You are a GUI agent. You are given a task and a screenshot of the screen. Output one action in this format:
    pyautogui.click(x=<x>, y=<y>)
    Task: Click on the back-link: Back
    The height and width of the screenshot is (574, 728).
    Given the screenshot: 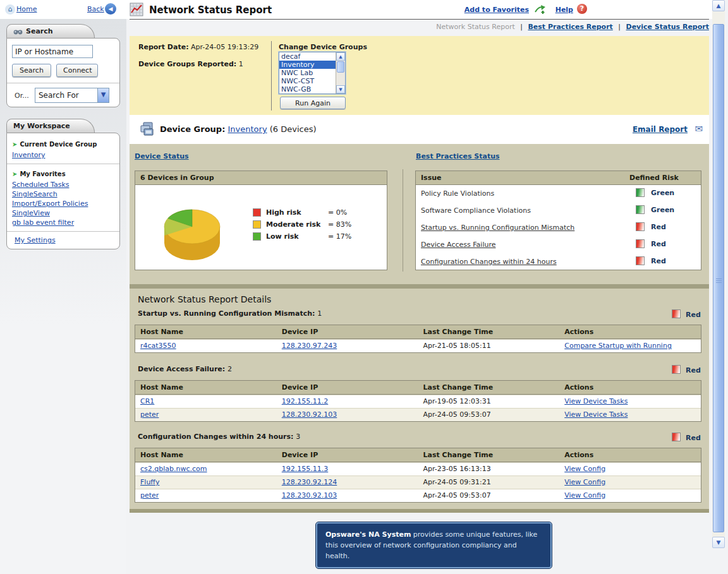 What is the action you would take?
    pyautogui.click(x=96, y=9)
    